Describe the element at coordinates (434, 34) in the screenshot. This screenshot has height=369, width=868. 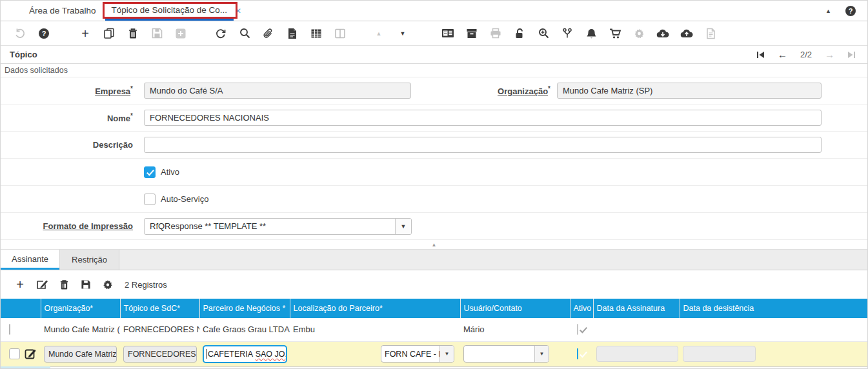
I see `main-toolbar: ? +` at that location.